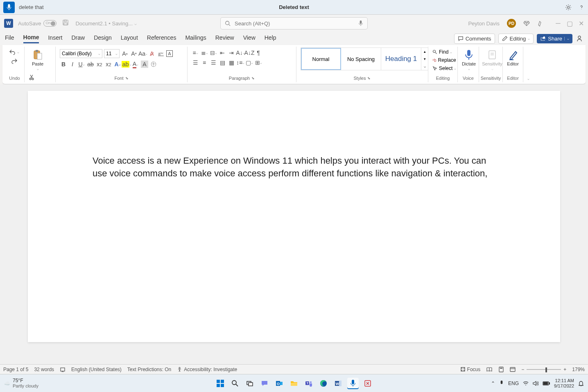 Image resolution: width=588 pixels, height=392 pixels. Describe the element at coordinates (442, 52) in the screenshot. I see `find-button: Find⌵` at that location.